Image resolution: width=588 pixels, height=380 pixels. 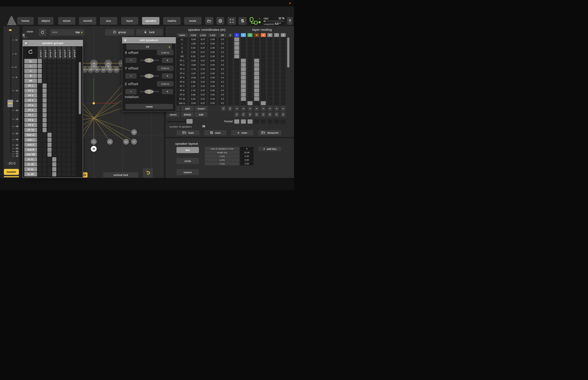 What do you see at coordinates (209, 21) in the screenshot?
I see `open-file-button` at bounding box center [209, 21].